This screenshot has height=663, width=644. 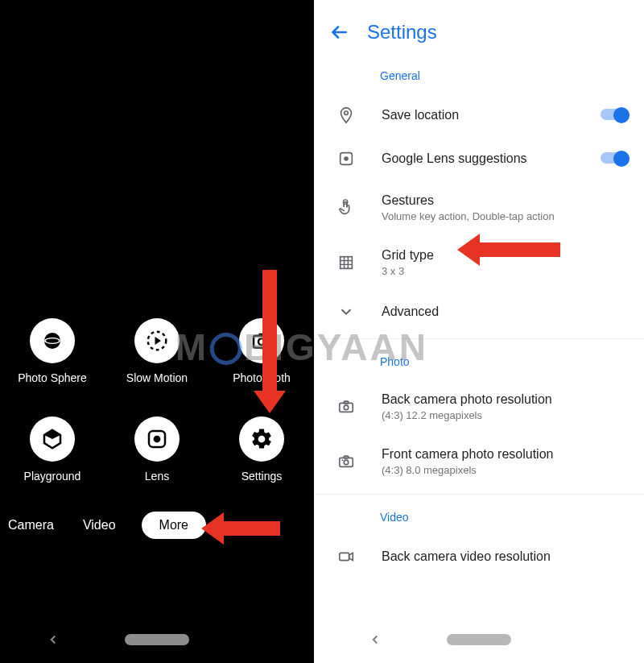 I want to click on row-lens-suggestions: Google Lens suggestions, so click(x=479, y=159).